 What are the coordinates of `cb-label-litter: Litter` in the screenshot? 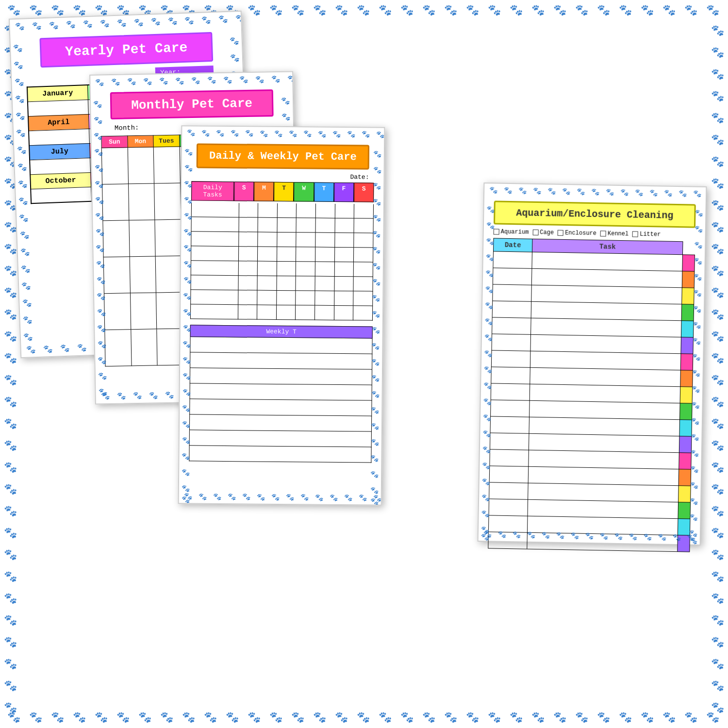 It's located at (650, 235).